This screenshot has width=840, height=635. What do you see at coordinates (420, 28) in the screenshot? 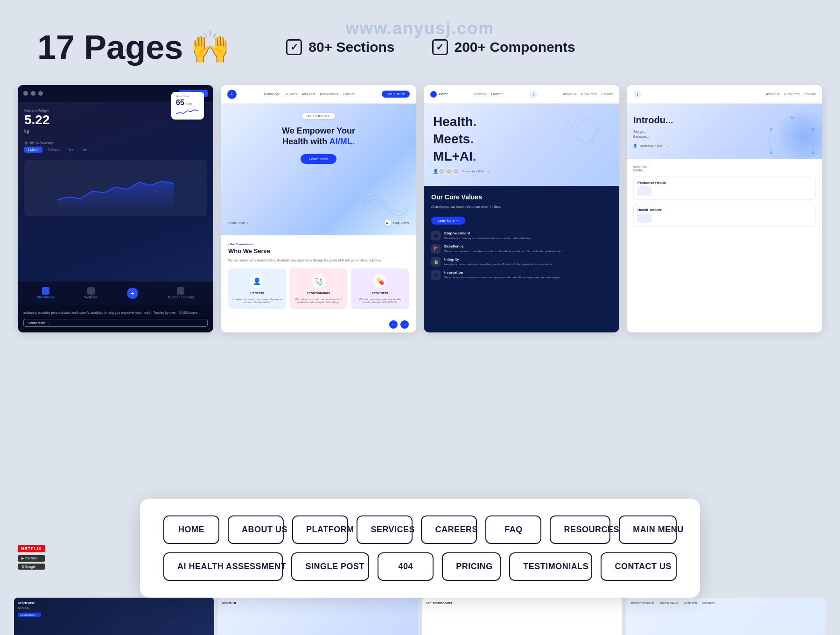
I see `watermark: www.anyusj.com` at bounding box center [420, 28].